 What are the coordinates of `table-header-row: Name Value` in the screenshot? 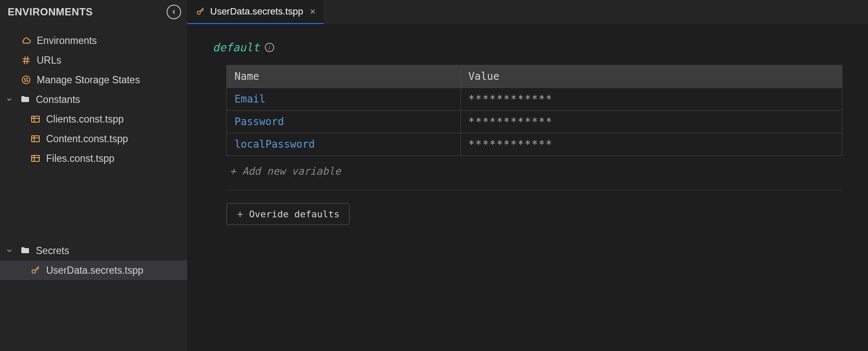 It's located at (535, 77).